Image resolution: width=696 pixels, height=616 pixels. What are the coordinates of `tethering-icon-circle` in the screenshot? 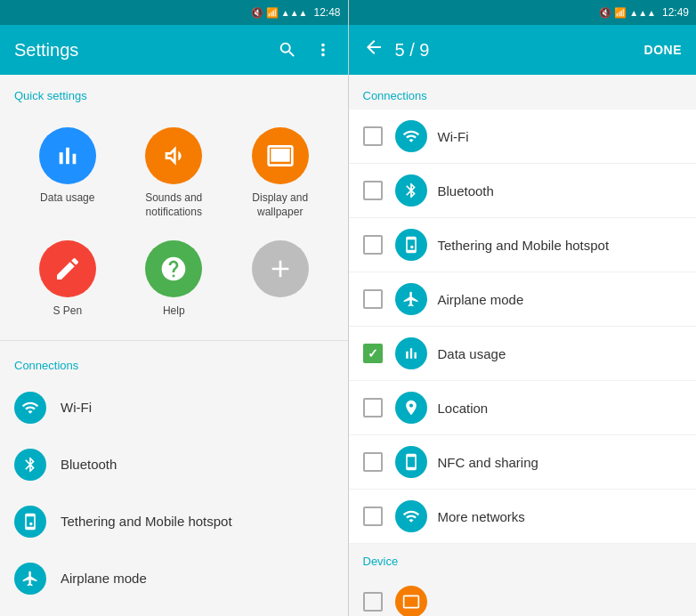 It's located at (30, 522).